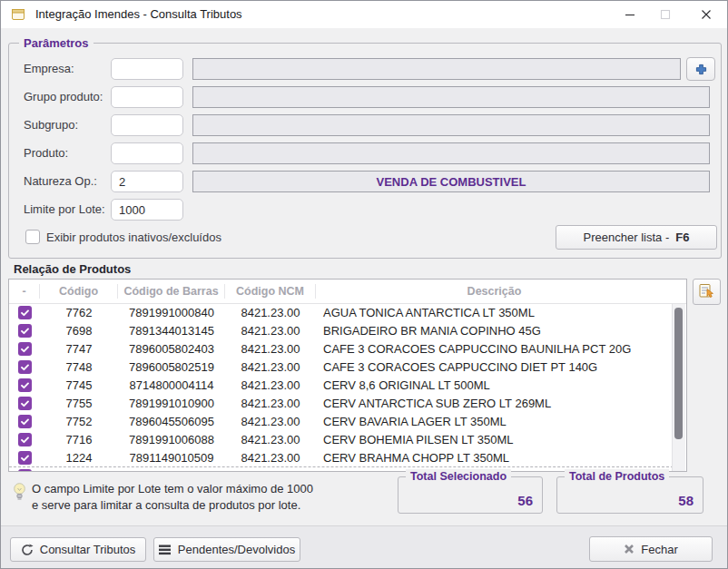 Image resolution: width=728 pixels, height=569 pixels. What do you see at coordinates (348, 292) in the screenshot?
I see `table-header: - Código Código de Barras Código NCM Des…` at bounding box center [348, 292].